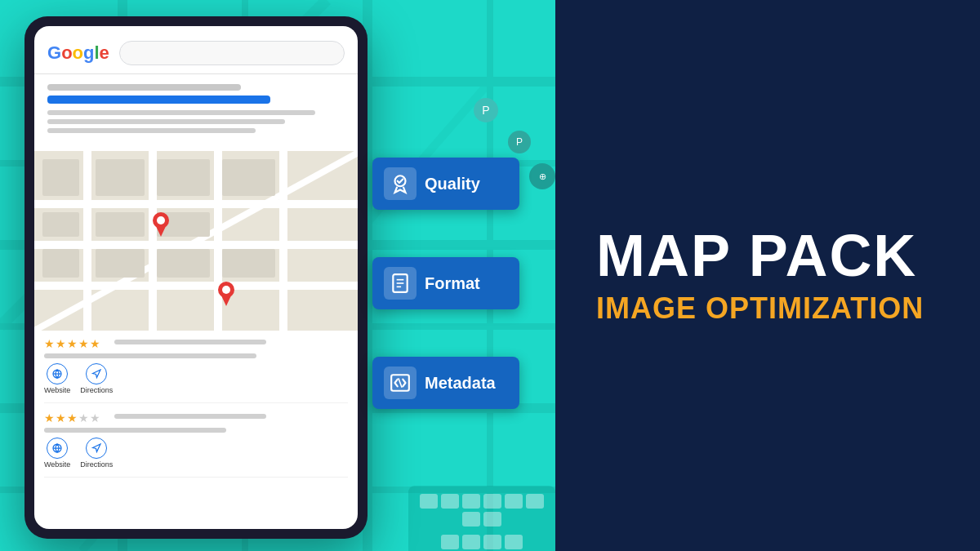 Image resolution: width=980 pixels, height=551 pixels. I want to click on format-icon, so click(400, 283).